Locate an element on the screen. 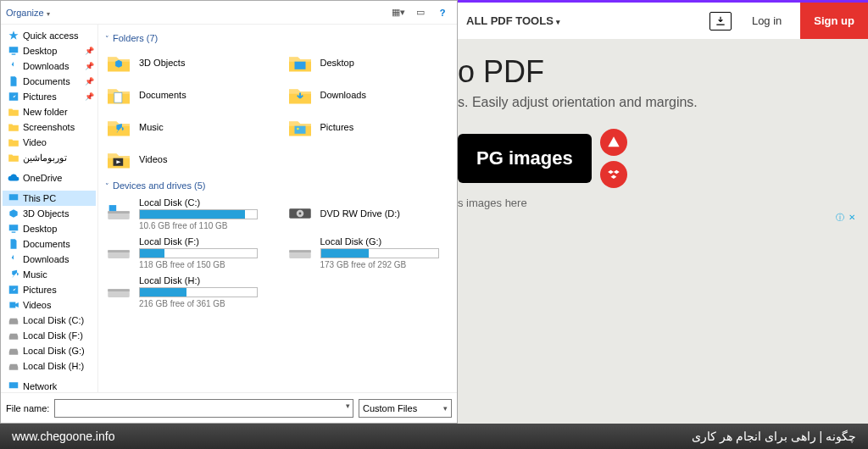  folder-label: Music is located at coordinates (151, 127).